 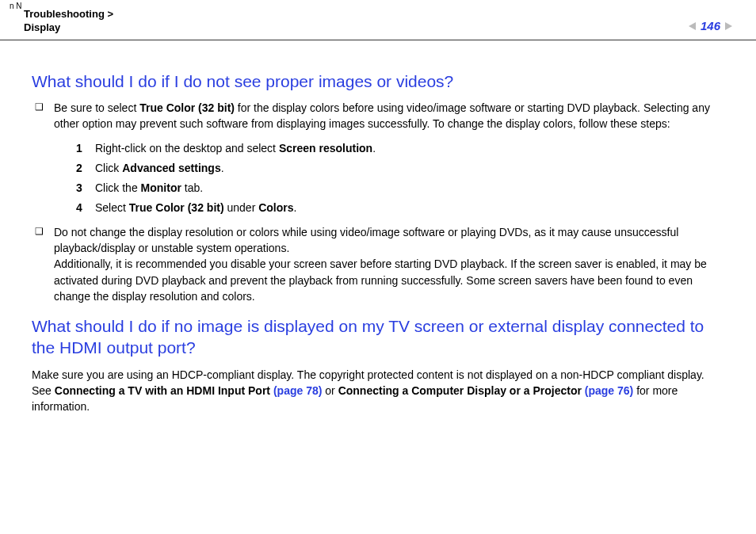 What do you see at coordinates (162, 188) in the screenshot?
I see `bold-text: Monitor` at bounding box center [162, 188].